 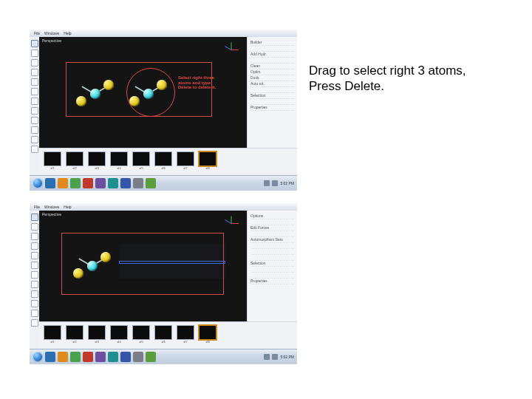 I want to click on prop-row: Auto rot., so click(x=272, y=84).